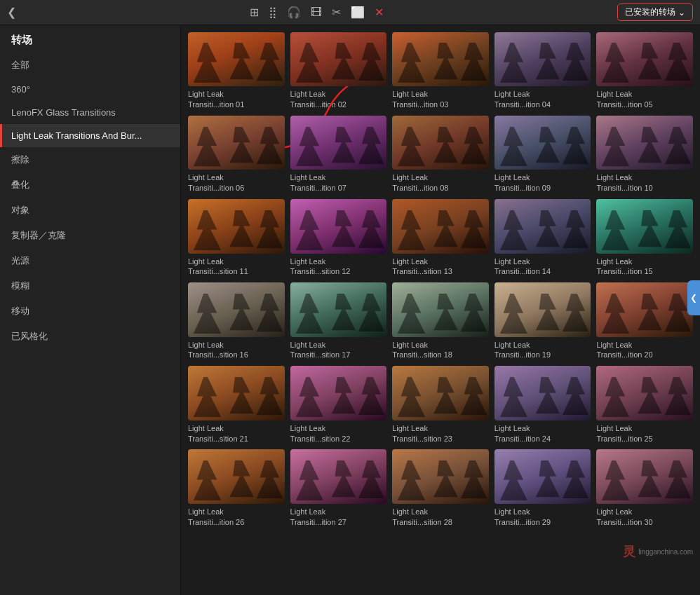 This screenshot has width=700, height=595. I want to click on sidebar-item-move: 移动, so click(90, 311).